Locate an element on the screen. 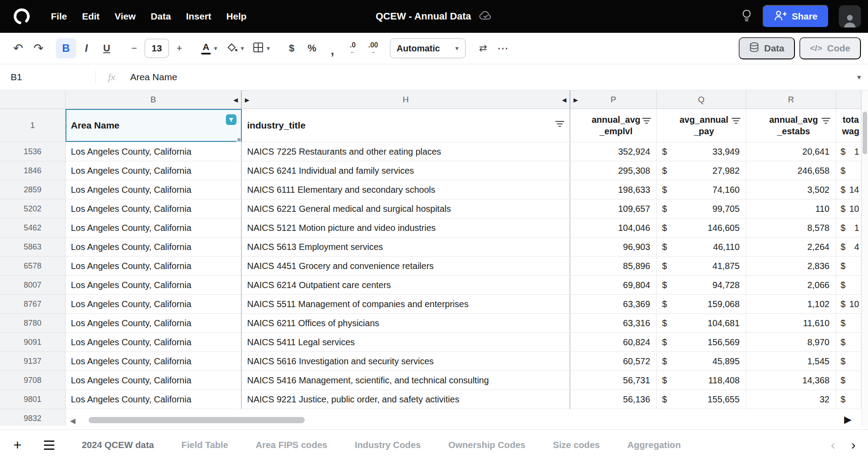  cell-annual-avg-estabs: 2,066 is located at coordinates (791, 285).